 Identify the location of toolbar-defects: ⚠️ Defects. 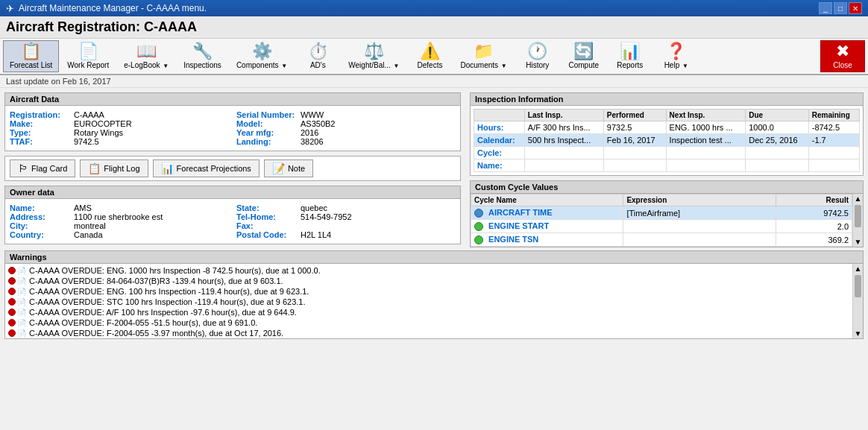
(430, 57).